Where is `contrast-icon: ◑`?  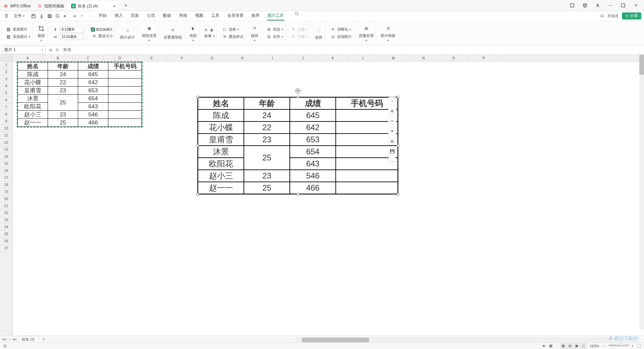 contrast-icon: ◑ is located at coordinates (211, 30).